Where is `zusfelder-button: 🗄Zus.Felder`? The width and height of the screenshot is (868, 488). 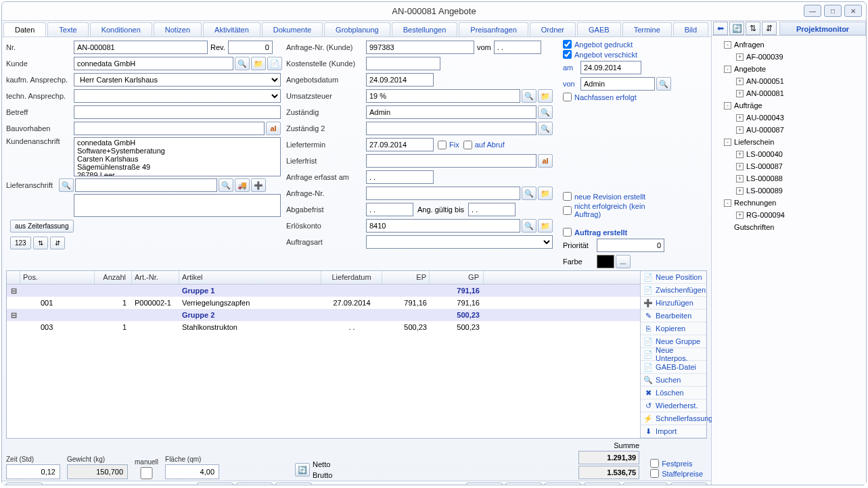
zusfelder-button: 🗄Zus.Felder is located at coordinates (563, 484).